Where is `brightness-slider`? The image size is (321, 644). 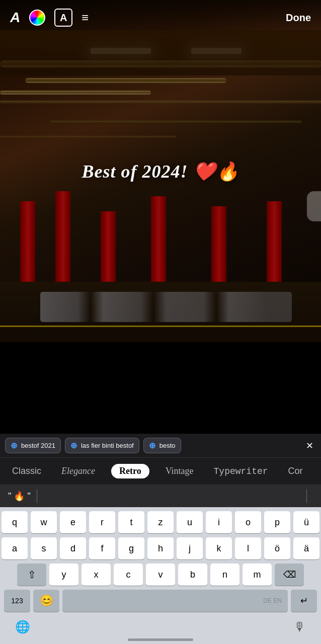 brightness-slider is located at coordinates (314, 206).